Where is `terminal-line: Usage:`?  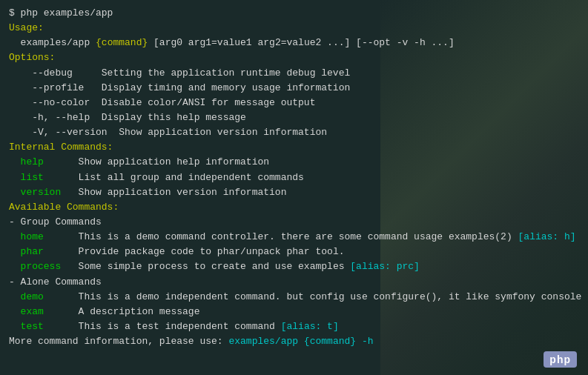
terminal-line: Usage: is located at coordinates (294, 28).